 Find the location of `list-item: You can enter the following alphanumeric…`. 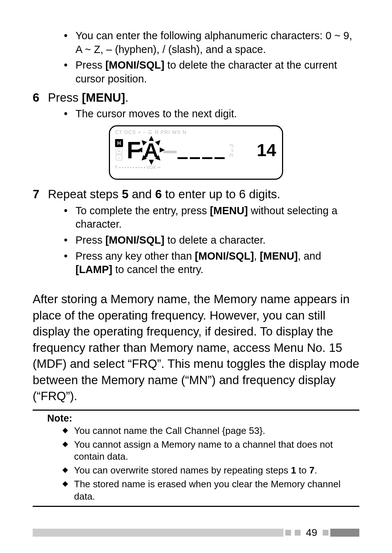

list-item: You can enter the following alphanumeric… is located at coordinates (210, 43).